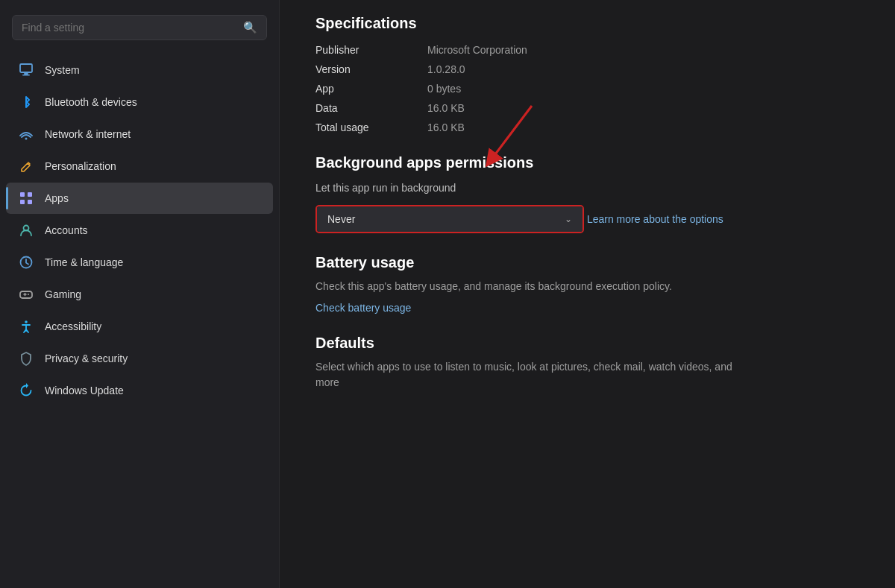 This screenshot has width=895, height=588. Describe the element at coordinates (26, 166) in the screenshot. I see `personalization-icon` at that location.